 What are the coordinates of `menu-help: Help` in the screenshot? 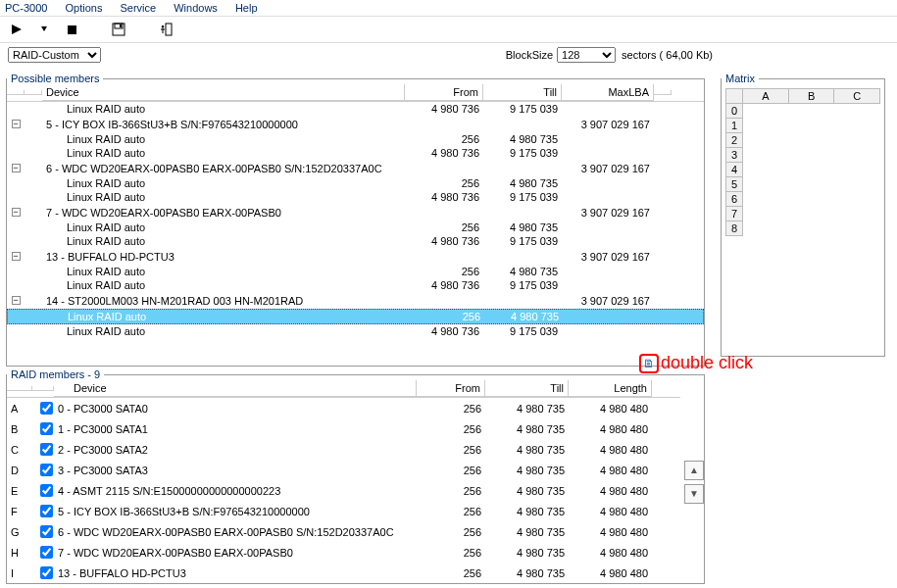 It's located at (247, 8).